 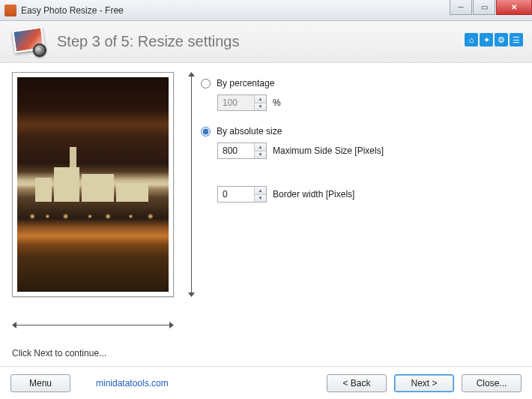 I want to click on wizard-icon, so click(x=30, y=42).